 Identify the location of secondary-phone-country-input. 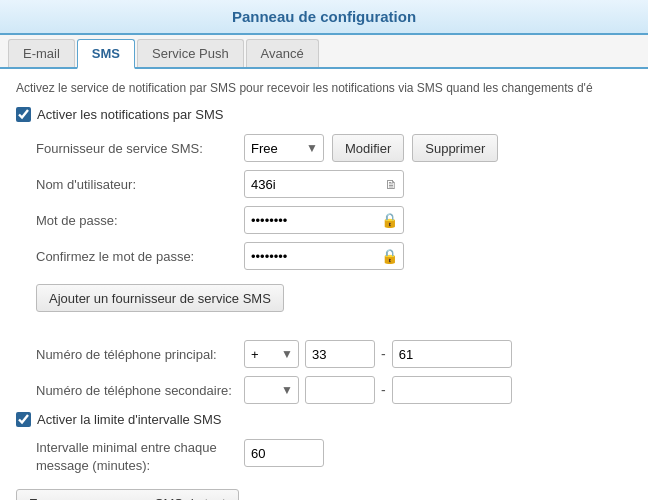
(340, 390).